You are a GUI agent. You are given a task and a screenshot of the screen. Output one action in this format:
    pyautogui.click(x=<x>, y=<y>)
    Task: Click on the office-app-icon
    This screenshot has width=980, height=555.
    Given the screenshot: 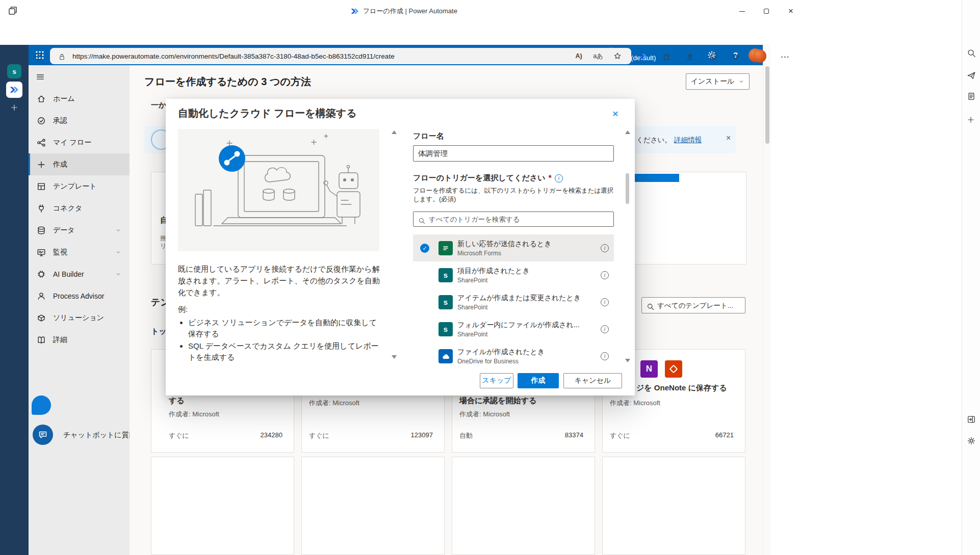 What is the action you would take?
    pyautogui.click(x=674, y=369)
    